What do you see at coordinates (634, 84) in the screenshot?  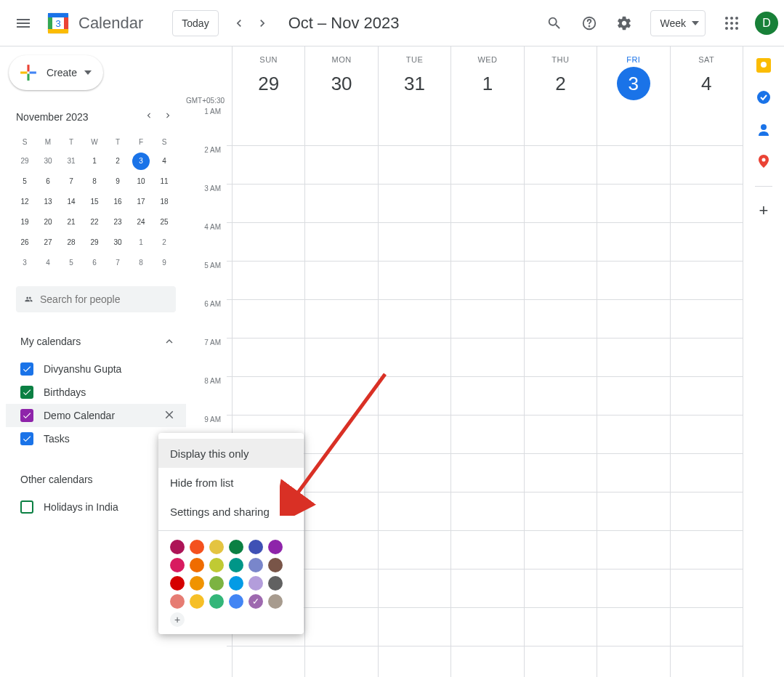 I see `day-number: 3` at bounding box center [634, 84].